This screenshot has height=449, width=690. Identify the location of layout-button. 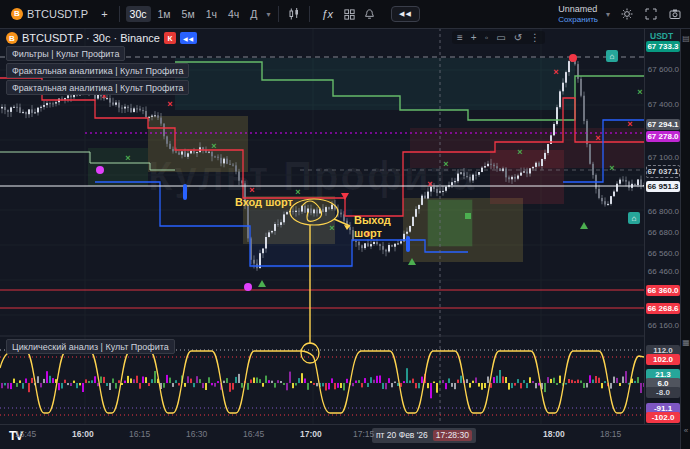
(350, 14).